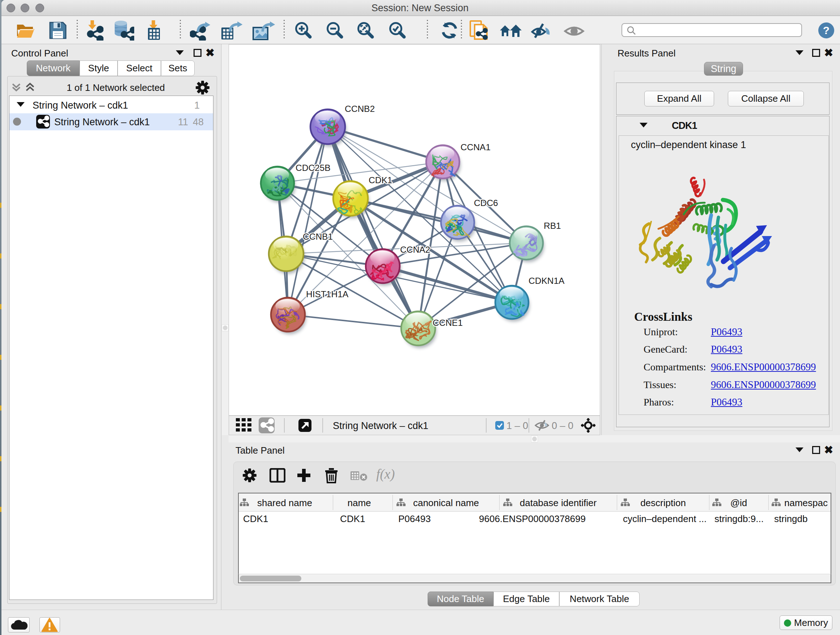 The width and height of the screenshot is (840, 635). I want to click on svg-text: CDK1, so click(381, 180).